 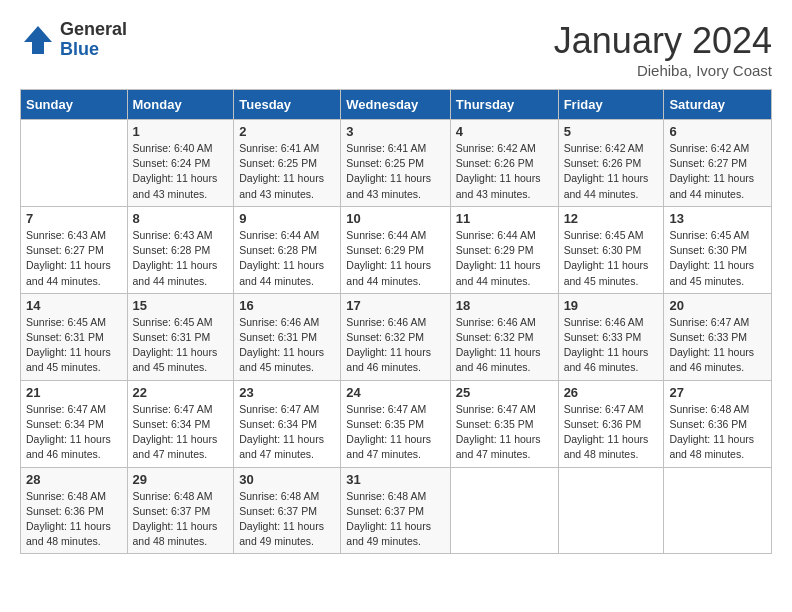 I want to click on day-info: Sunrise: 6:42 AMSunset: 6:27 PMDaylight:…, so click(x=718, y=172).